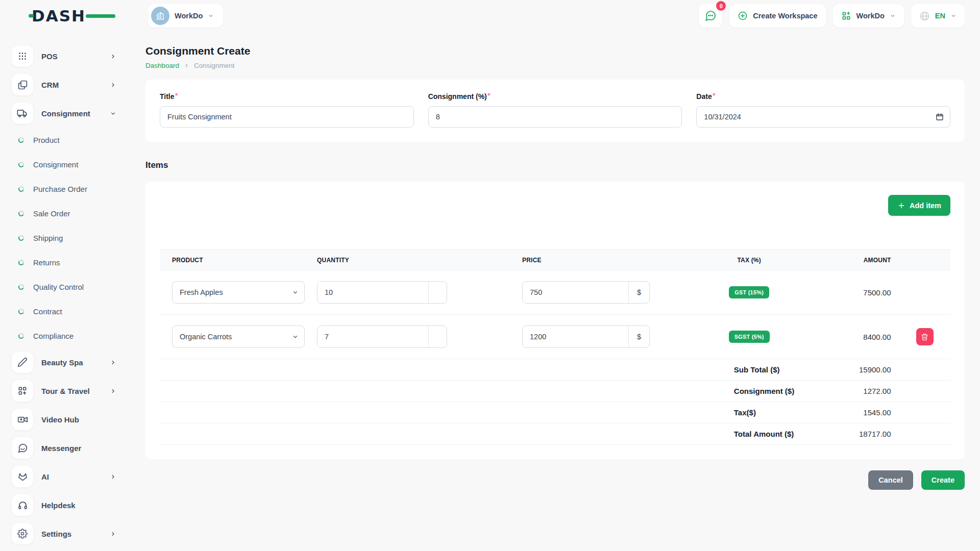 Image resolution: width=980 pixels, height=551 pixels. Describe the element at coordinates (555, 413) in the screenshot. I see `tax-total-row: Tax($) 1545.00` at that location.